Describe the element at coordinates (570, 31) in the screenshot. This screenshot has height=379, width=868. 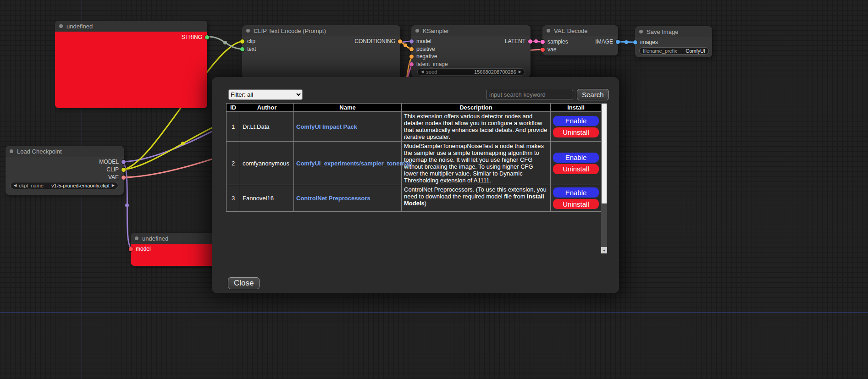
I see `node-title: VAE Decode` at that location.